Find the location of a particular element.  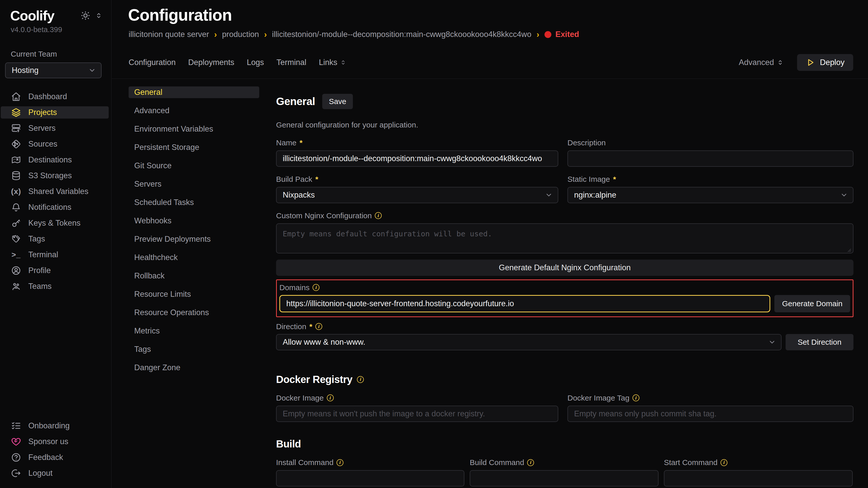

sidebar-item-dashboard: Dashboard is located at coordinates (55, 97).